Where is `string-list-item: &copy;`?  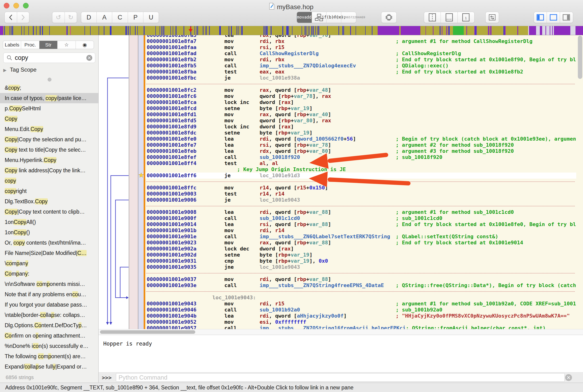
string-list-item: &copy; is located at coordinates (49, 88).